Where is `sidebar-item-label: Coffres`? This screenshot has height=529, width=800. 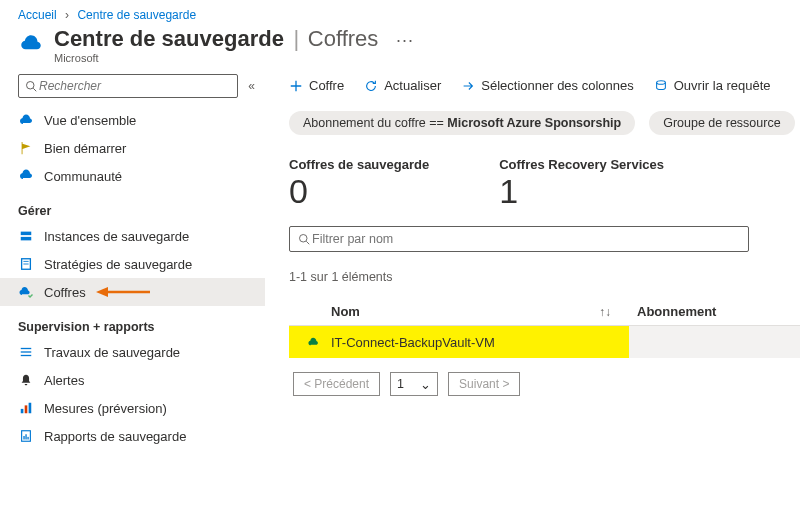 sidebar-item-label: Coffres is located at coordinates (65, 292).